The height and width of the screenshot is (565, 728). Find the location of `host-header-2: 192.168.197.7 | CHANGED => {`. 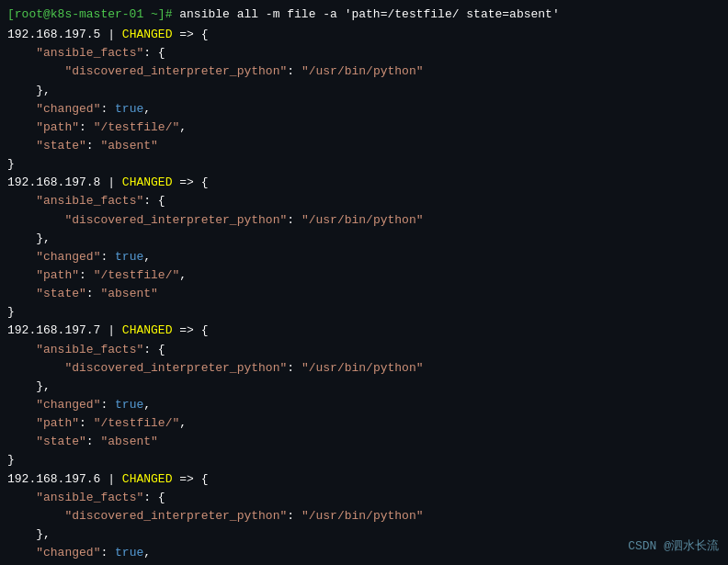

host-header-2: 192.168.197.7 | CHANGED => { is located at coordinates (364, 331).